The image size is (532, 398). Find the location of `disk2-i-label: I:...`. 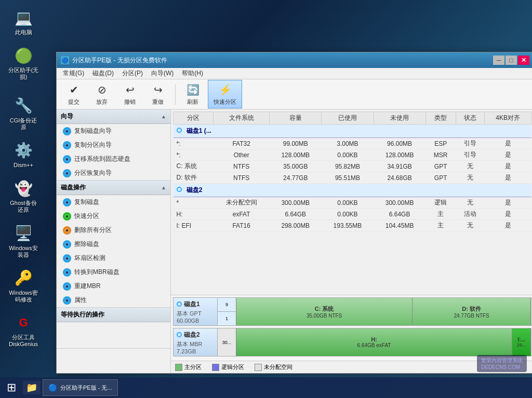

disk2-i-label: I:... is located at coordinates (521, 339).